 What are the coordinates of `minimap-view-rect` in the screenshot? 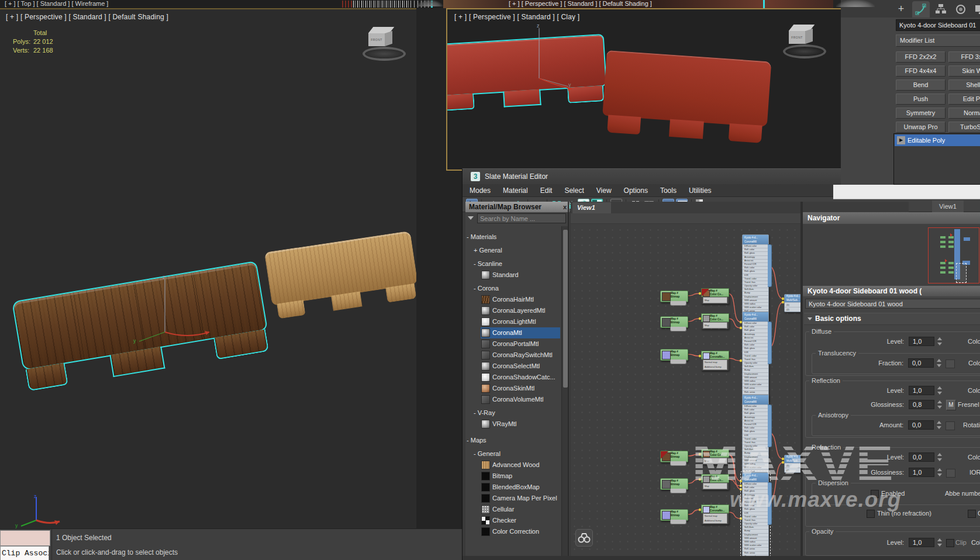 It's located at (961, 273).